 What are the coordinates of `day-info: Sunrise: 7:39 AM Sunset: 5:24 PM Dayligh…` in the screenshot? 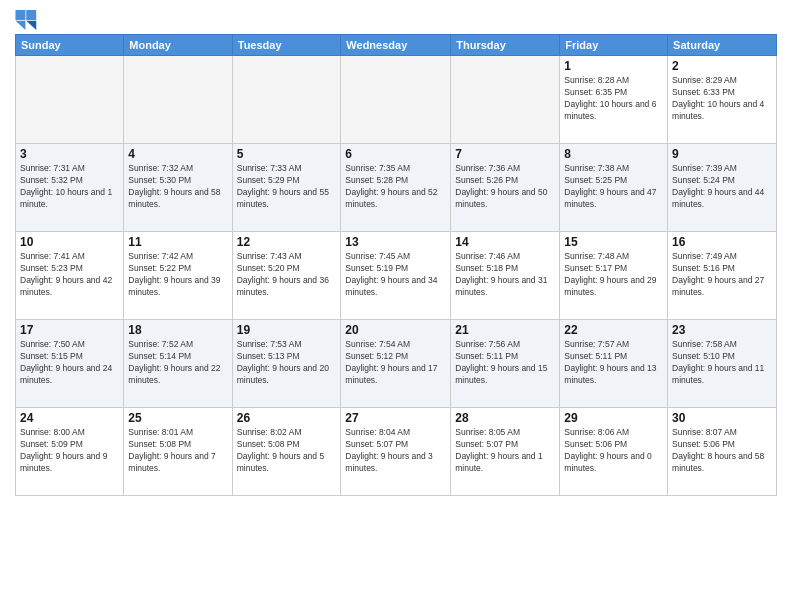 It's located at (722, 187).